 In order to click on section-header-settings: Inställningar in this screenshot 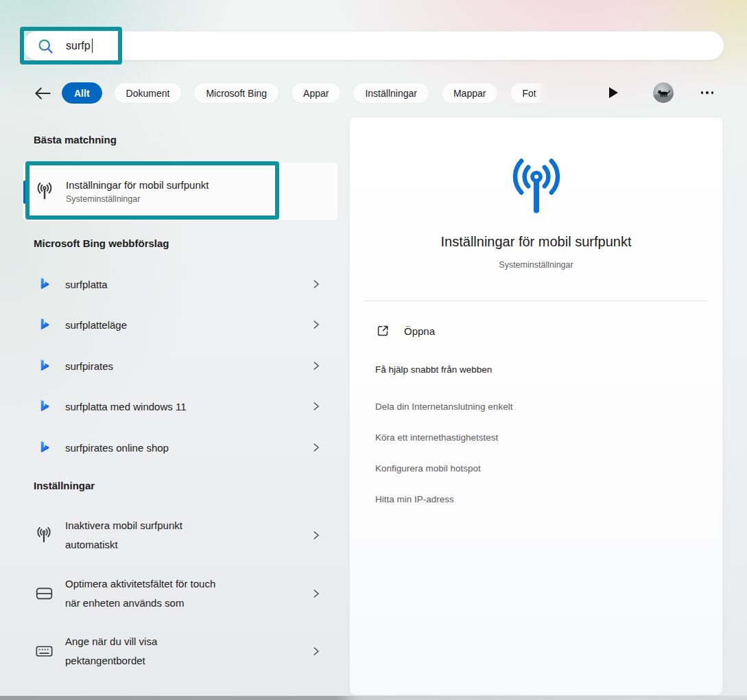, I will do `click(64, 486)`.